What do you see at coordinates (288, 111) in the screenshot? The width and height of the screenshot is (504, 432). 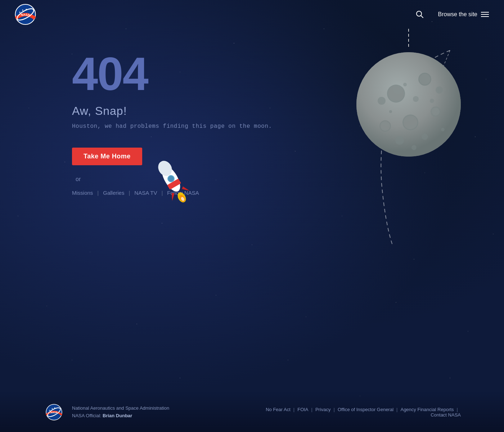 I see `error-title: Aw, Snap!` at bounding box center [288, 111].